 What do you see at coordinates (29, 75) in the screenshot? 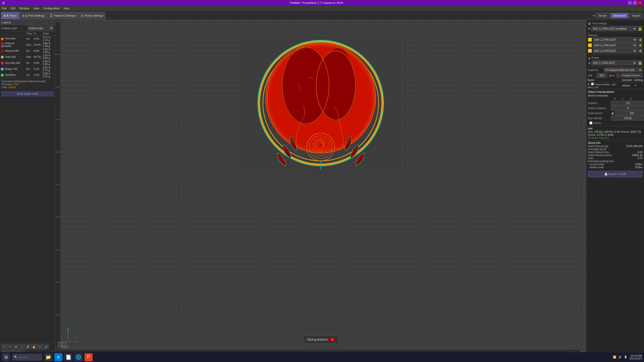
I see `legend-time-6: 1m` at bounding box center [29, 75].